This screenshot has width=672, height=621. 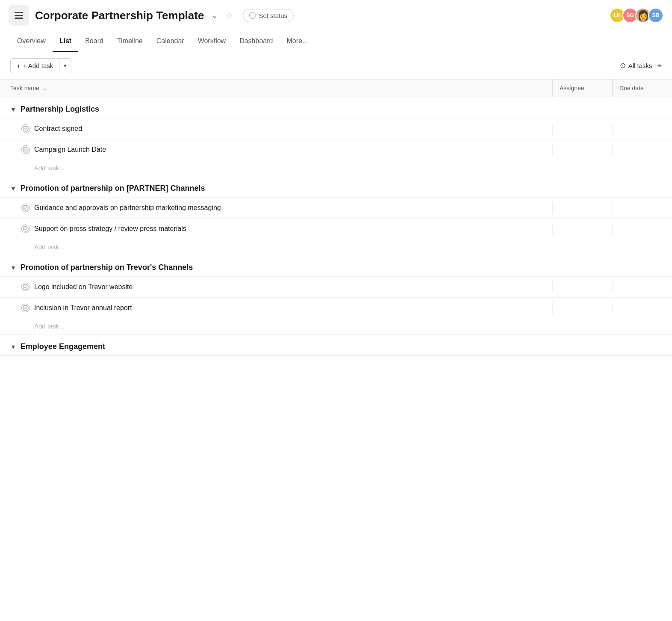 What do you see at coordinates (19, 15) in the screenshot?
I see `menu-button` at bounding box center [19, 15].